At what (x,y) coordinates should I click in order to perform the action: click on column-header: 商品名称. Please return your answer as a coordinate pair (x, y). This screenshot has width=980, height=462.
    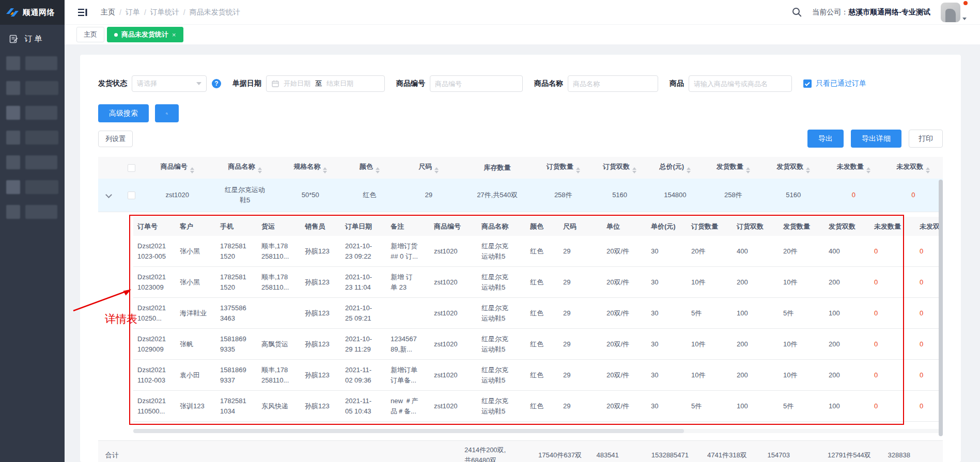
    Looking at the image, I should click on (245, 168).